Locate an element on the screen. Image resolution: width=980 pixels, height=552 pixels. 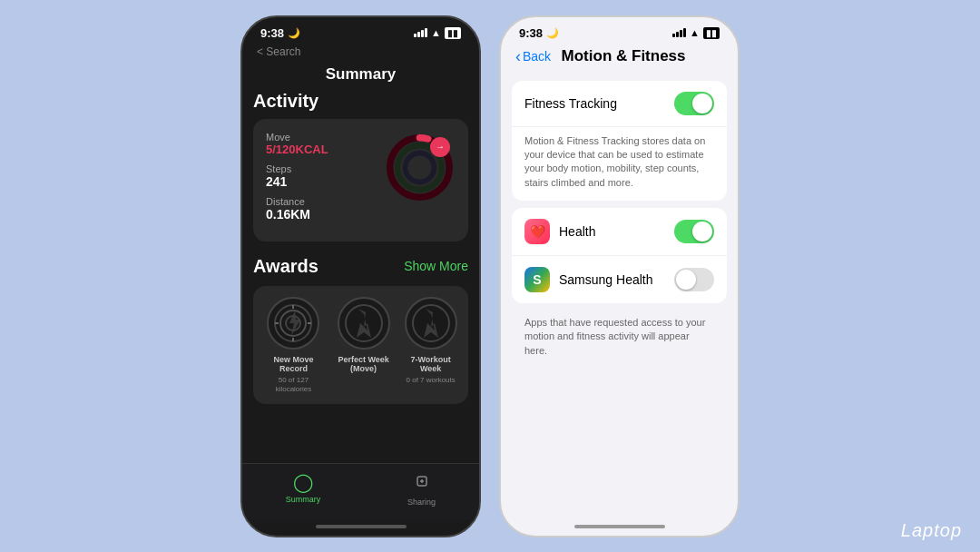
move-row: Move 5/120KCAL is located at coordinates (325, 143).